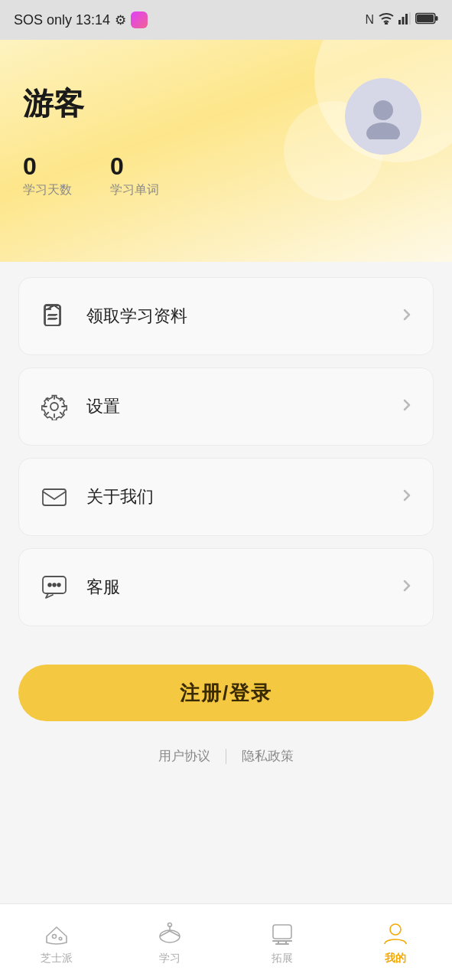 The height and width of the screenshot is (980, 452). I want to click on status-bar: SOS only 13:14 ⚙ N, so click(226, 20).